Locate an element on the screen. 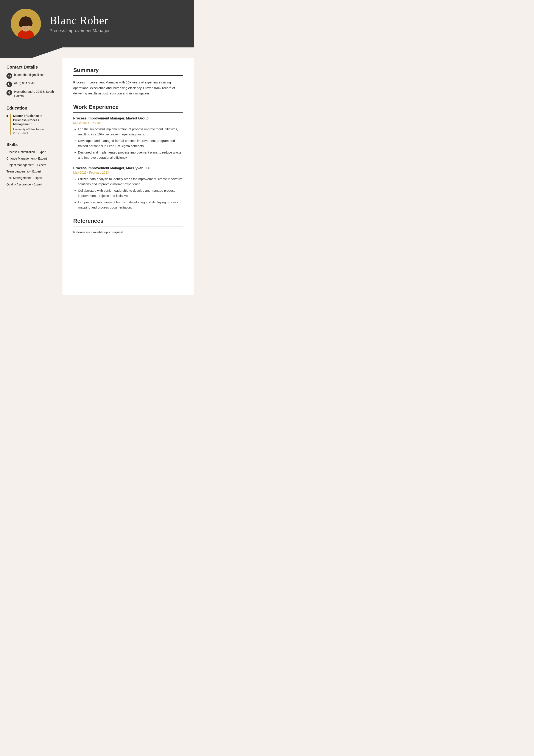 This screenshot has width=534, height=756. edu-bullet-icon is located at coordinates (7, 116).